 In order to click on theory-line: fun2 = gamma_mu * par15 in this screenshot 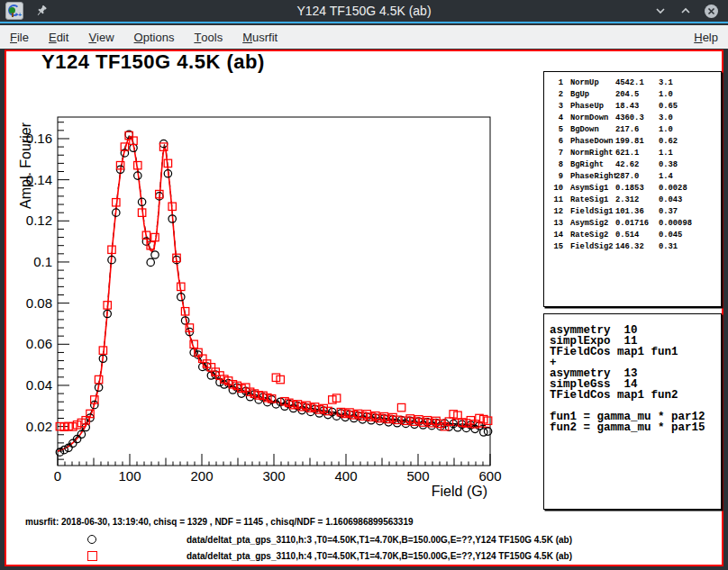, I will do `click(635, 428)`.